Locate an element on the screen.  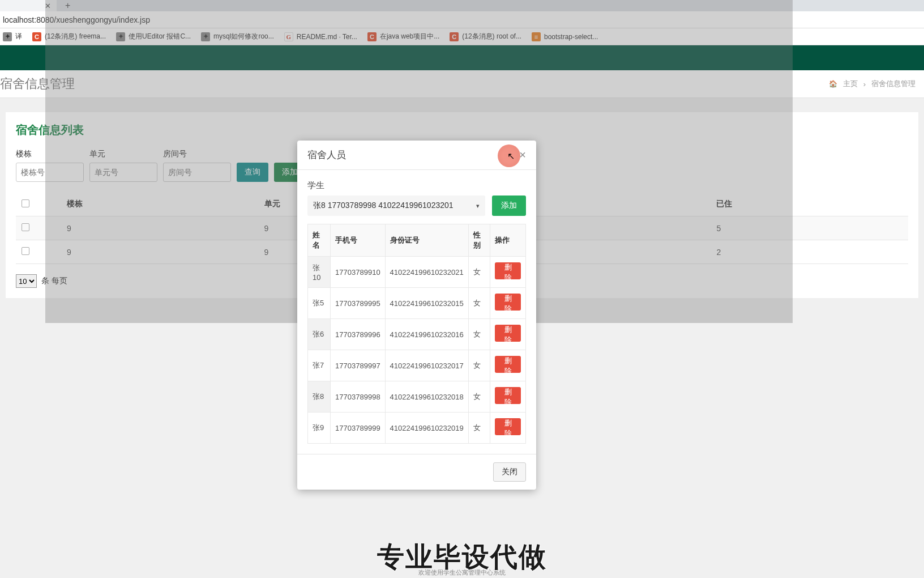
bookmark-item: ✦mysql如何修改roo... is located at coordinates (238, 36).